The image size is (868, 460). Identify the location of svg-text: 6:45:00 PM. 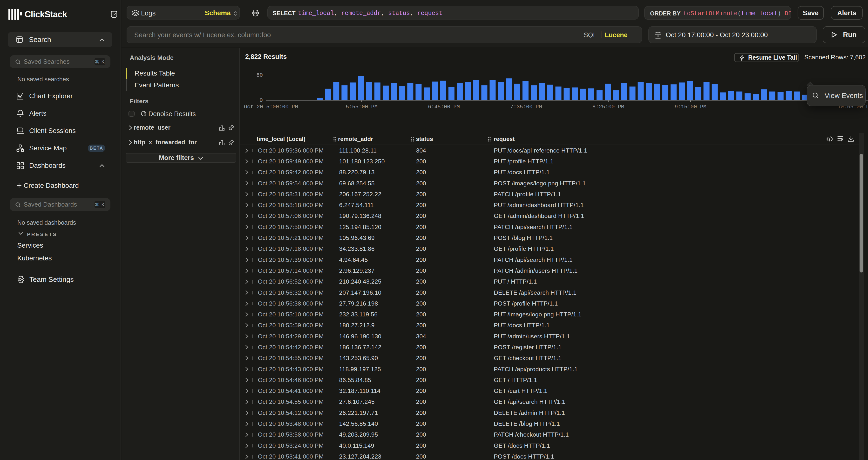
(444, 107).